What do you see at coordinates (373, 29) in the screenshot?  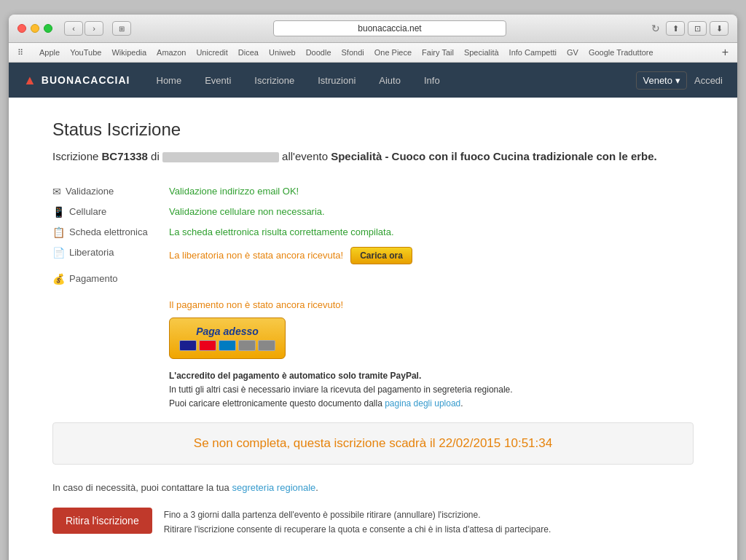 I see `title-bar: ‹ › ⊞ ↻ ⬆ ⊡ ⬇` at bounding box center [373, 29].